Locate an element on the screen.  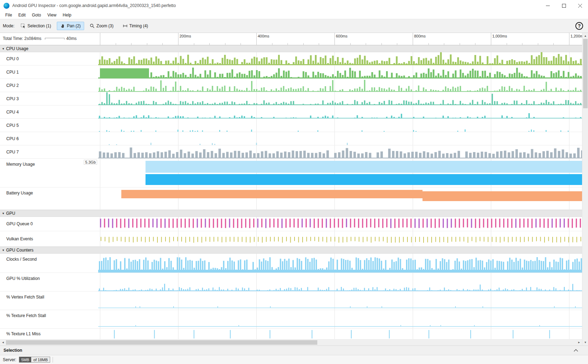
scale-bracket-icon is located at coordinates (55, 39).